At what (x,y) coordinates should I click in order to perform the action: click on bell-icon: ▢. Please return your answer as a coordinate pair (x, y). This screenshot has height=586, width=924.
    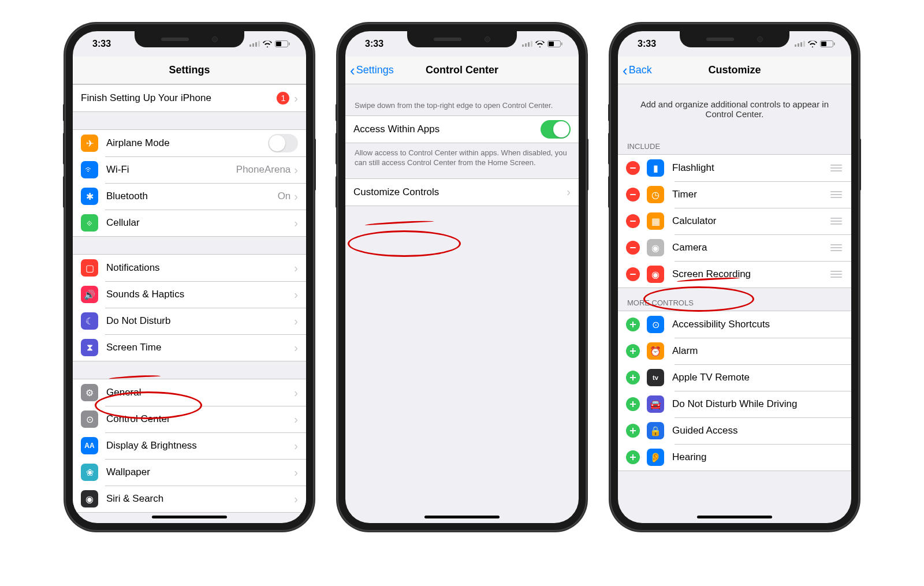
    Looking at the image, I should click on (90, 268).